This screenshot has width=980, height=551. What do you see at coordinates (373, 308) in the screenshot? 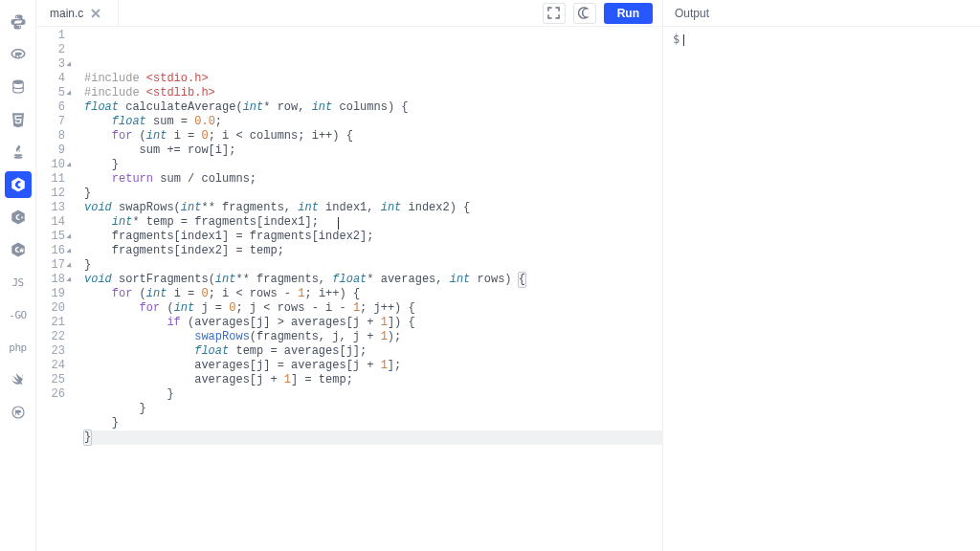
I see `code-line: for (int j = 0; j < rows - i - 1; j++) {` at bounding box center [373, 308].